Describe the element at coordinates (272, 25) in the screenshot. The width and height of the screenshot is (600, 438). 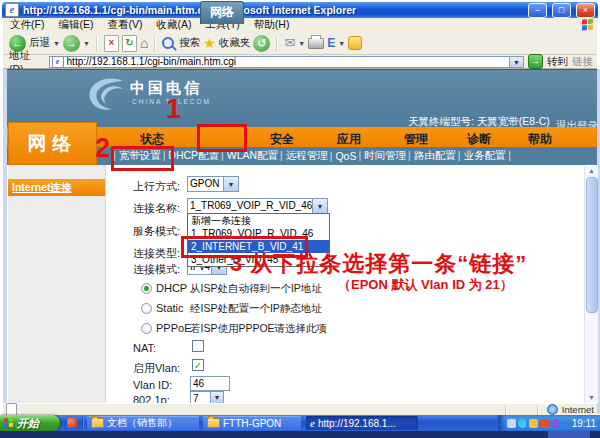
I see `menu-help: 帮助(H)` at that location.